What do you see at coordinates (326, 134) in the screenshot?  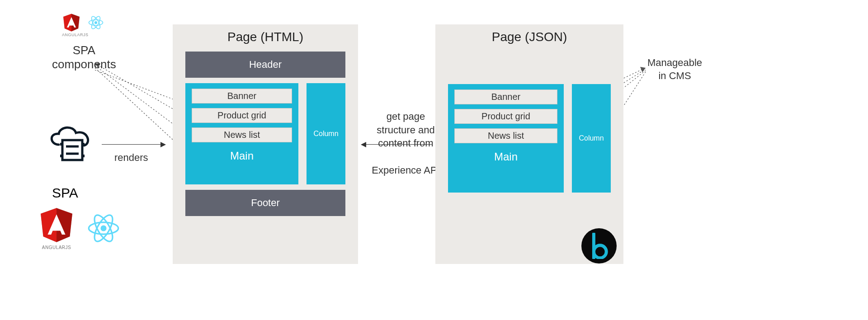 I see `column-section: Column` at bounding box center [326, 134].